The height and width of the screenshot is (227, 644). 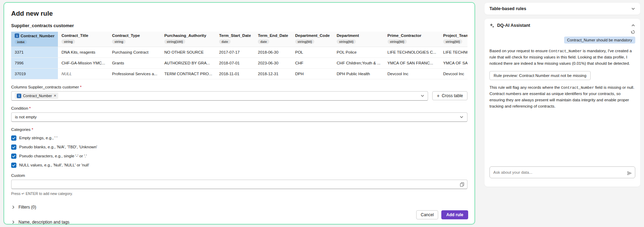 I want to click on column-header: Department_Codestring(50), so click(x=313, y=39).